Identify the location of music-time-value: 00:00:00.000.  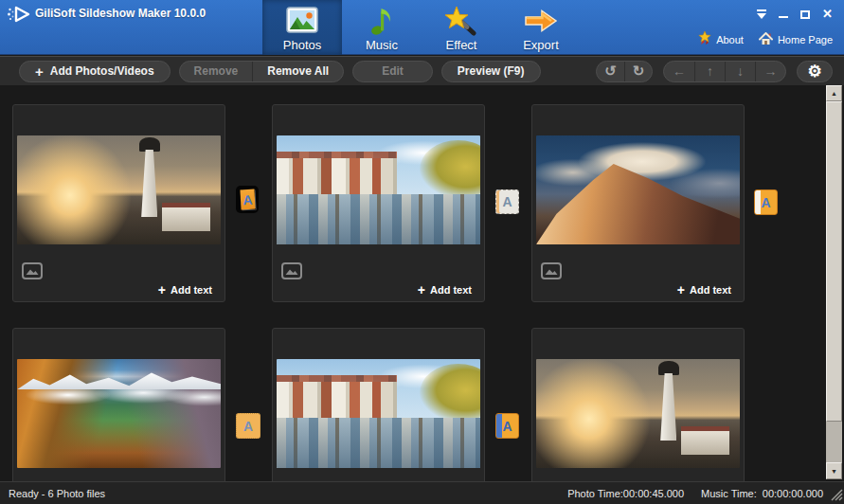
(793, 494).